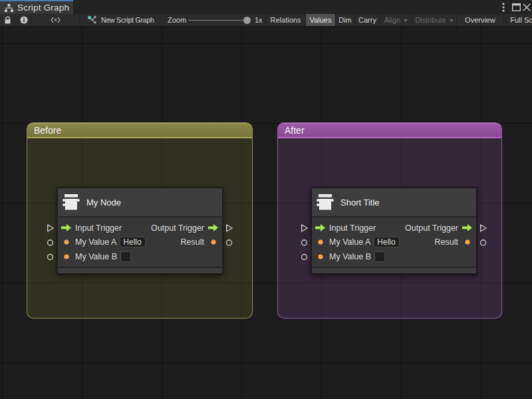  I want to click on info-button, so click(24, 20).